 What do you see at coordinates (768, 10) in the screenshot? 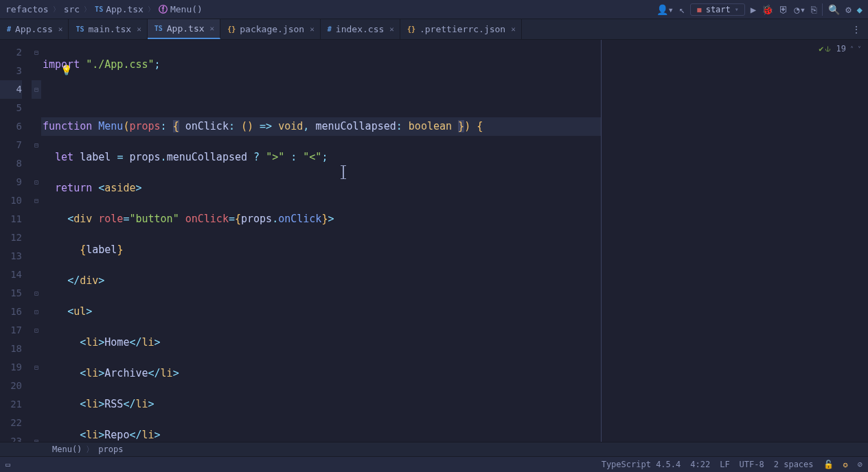
I see `debug-icon: 🐞` at bounding box center [768, 10].